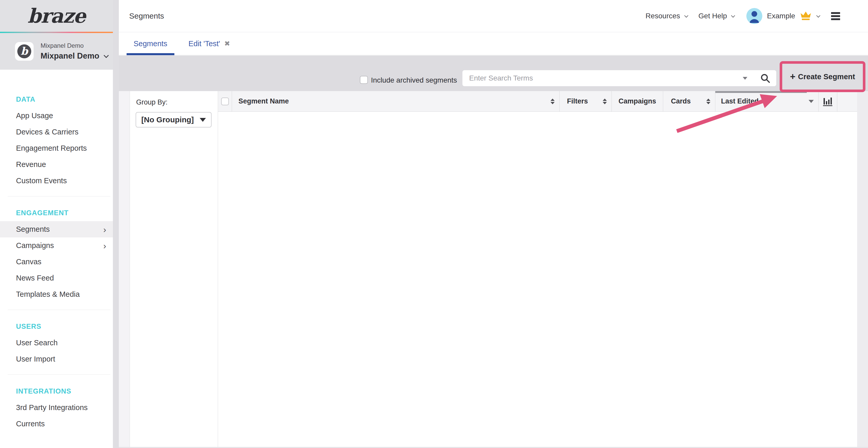 Image resolution: width=868 pixels, height=448 pixels. What do you see at coordinates (57, 100) in the screenshot?
I see `section-header-data: DATA` at bounding box center [57, 100].